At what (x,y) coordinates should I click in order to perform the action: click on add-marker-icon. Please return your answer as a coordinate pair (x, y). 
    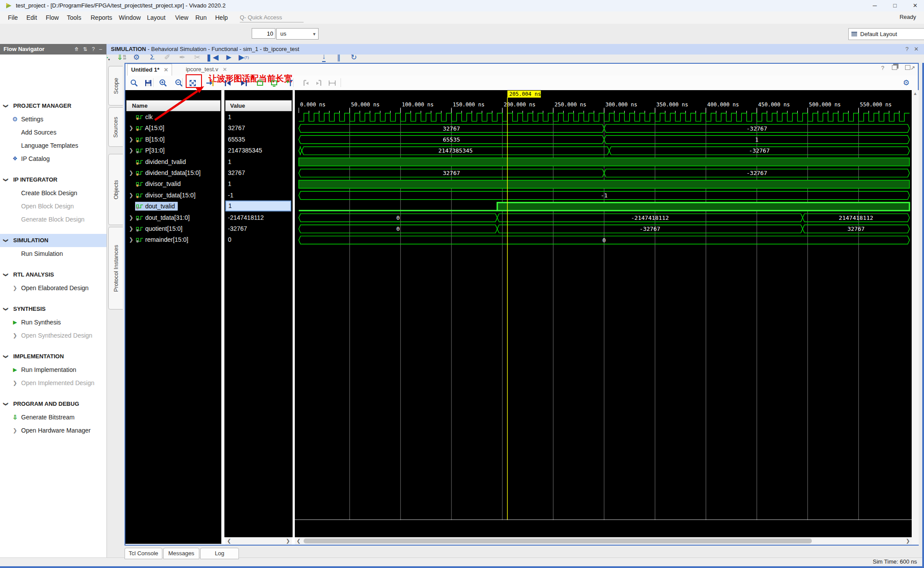
    Looking at the image, I should click on (289, 83).